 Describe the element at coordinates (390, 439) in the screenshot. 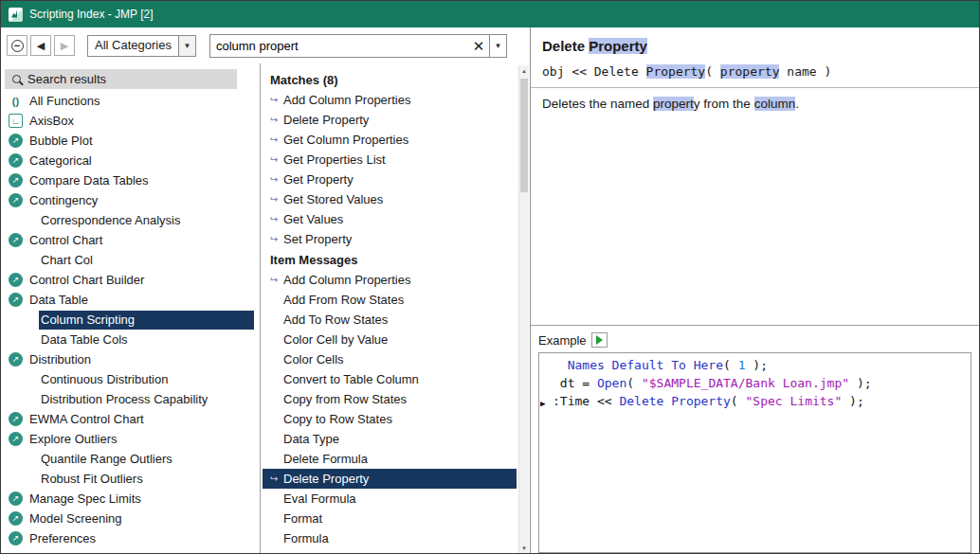

I see `match-item-data-type: Data Type` at that location.